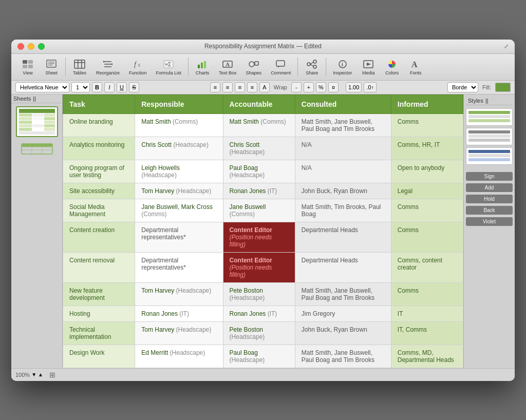  Describe the element at coordinates (52, 375) in the screenshot. I see `sheet-icon-bottom: ⊞` at that location.